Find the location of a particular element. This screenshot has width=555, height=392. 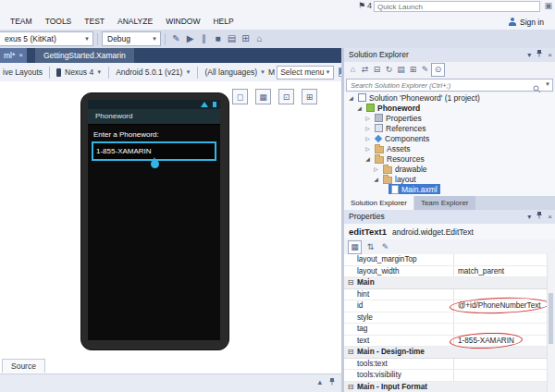

tree-item-assets: ▷Assets is located at coordinates (450, 148).